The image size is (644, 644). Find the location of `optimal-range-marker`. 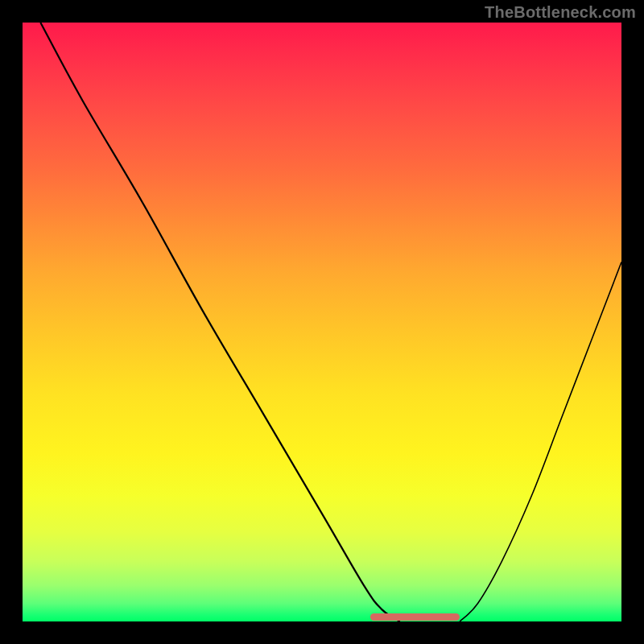

optimal-range-marker is located at coordinates (415, 617).